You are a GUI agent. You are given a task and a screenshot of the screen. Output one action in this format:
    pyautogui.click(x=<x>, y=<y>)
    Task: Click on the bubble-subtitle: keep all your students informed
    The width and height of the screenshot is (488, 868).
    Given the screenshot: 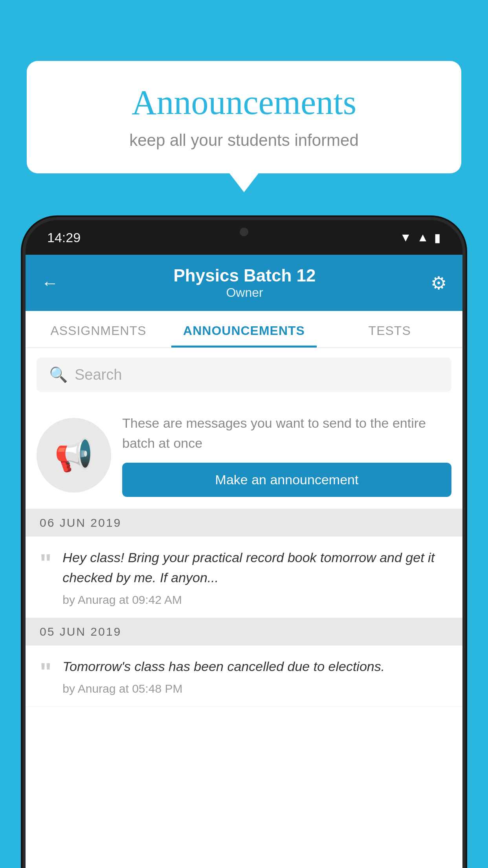 What is the action you would take?
    pyautogui.click(x=244, y=140)
    